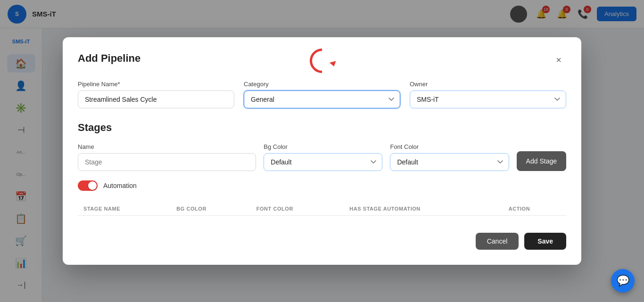 The height and width of the screenshot is (302, 644). What do you see at coordinates (623, 281) in the screenshot?
I see `chat-icon: 💬` at bounding box center [623, 281].